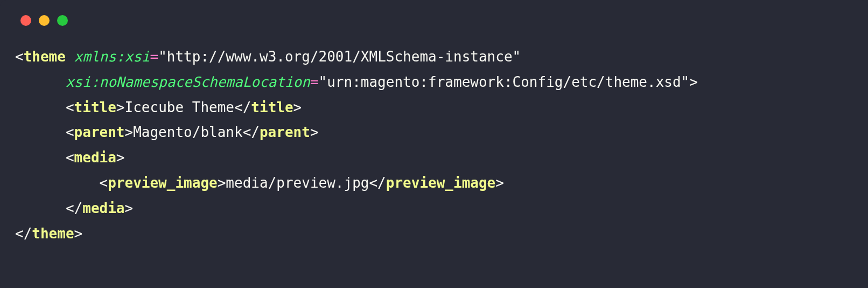 The height and width of the screenshot is (288, 868). Describe the element at coordinates (95, 157) in the screenshot. I see `tag-media: media` at that location.